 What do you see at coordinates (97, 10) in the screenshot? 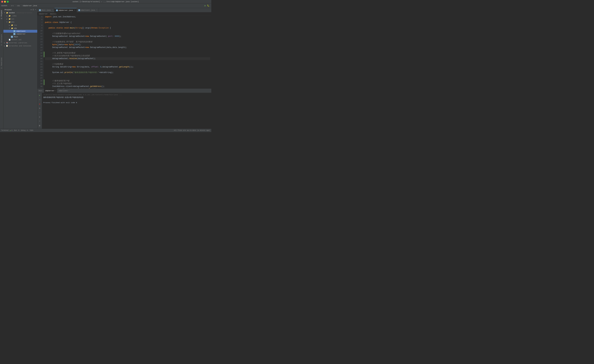
I see `tab-close-udpclient: ×` at bounding box center [97, 10].